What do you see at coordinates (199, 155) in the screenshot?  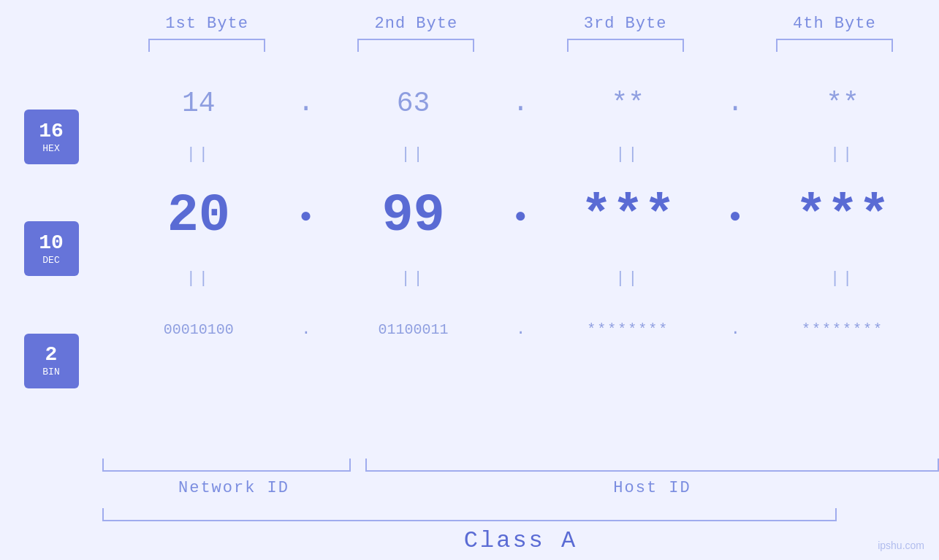 I see `parallel-cell-1a: ||` at bounding box center [199, 155].